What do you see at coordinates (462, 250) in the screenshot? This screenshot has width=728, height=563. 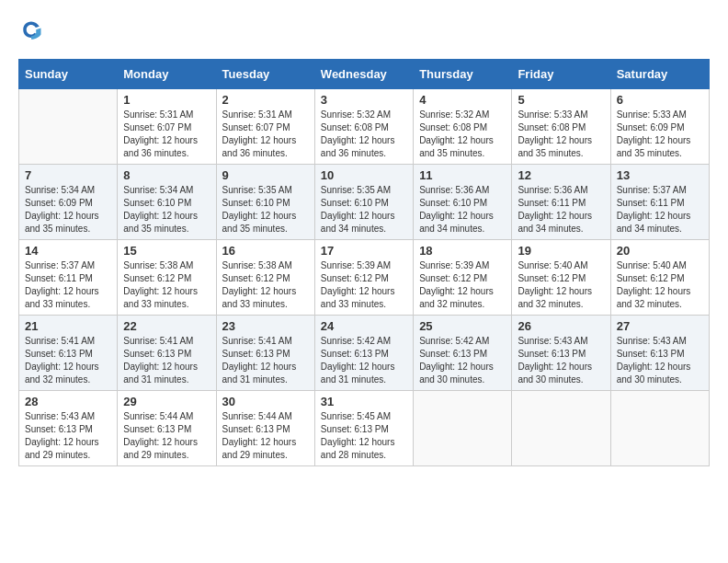 I see `day-number: 18` at bounding box center [462, 250].